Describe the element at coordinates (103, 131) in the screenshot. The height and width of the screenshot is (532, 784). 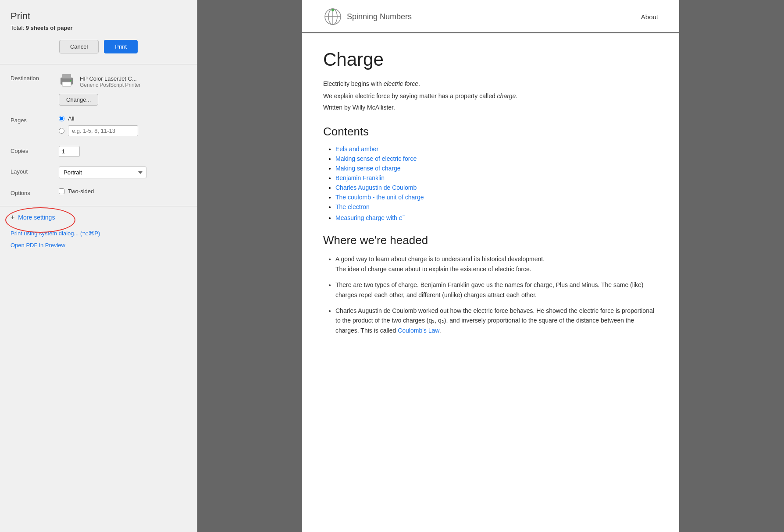
I see `pages-custom-input` at that location.